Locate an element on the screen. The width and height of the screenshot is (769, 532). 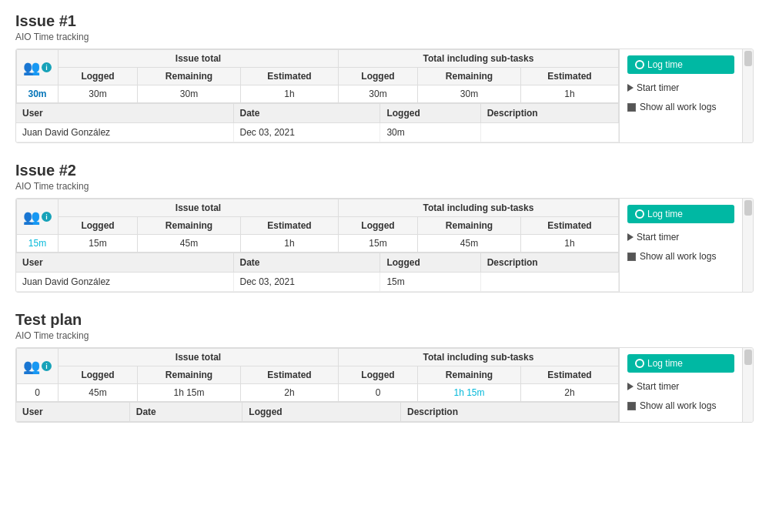
log-user: Juan David González is located at coordinates (125, 282).